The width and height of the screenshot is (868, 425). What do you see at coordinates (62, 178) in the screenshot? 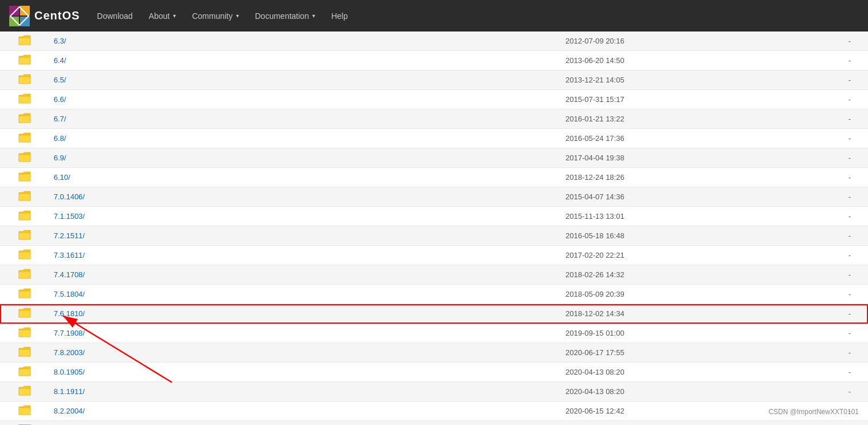
I see `file-link: 6.10/` at bounding box center [62, 178].